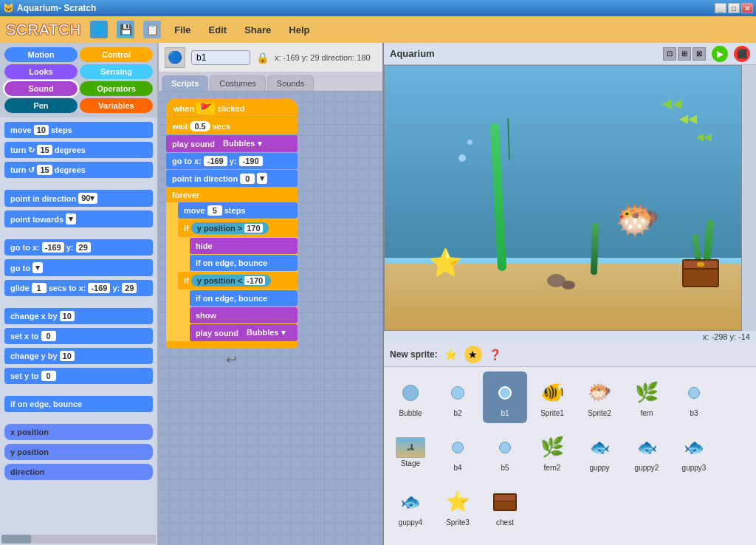  What do you see at coordinates (570, 54) in the screenshot?
I see `stage-header: Aquarium ⊡ ⊞ ⊠ ▶ ⬛` at bounding box center [570, 54].